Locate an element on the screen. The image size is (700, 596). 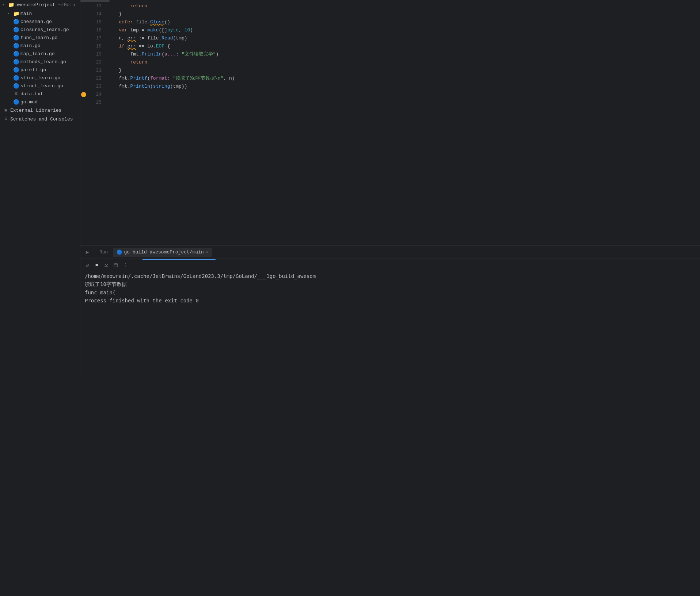
file-name: go.mod is located at coordinates (29, 102).